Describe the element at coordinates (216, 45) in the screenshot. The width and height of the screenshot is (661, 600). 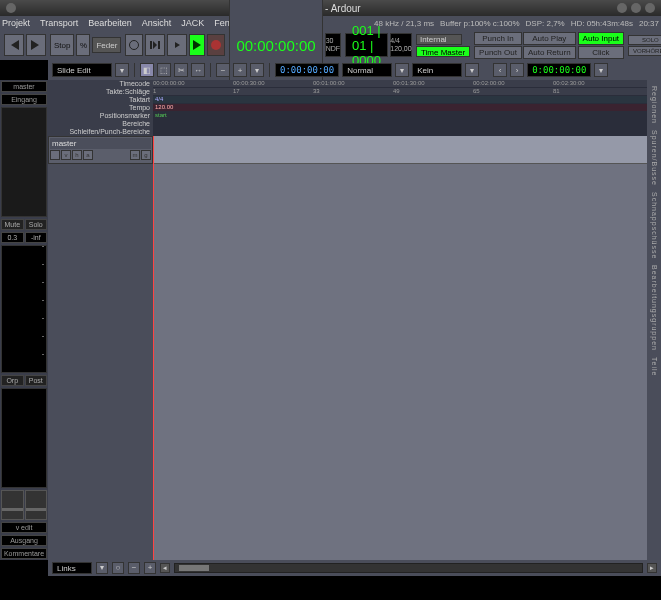
I see `record-button` at that location.